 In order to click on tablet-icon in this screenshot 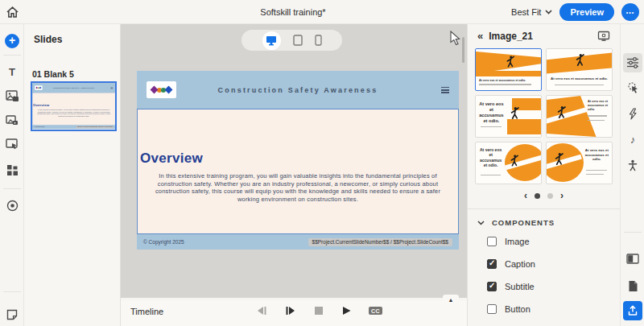, I will do `click(298, 40)`.